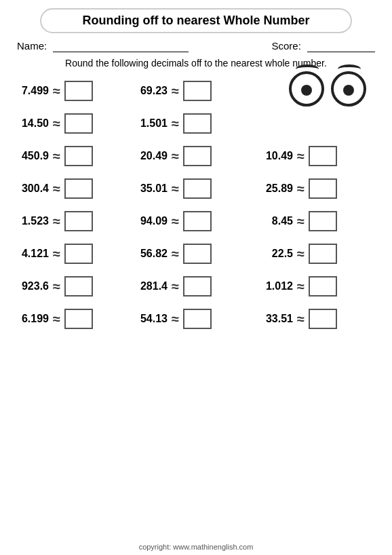 Image resolution: width=392 pixels, height=555 pixels. I want to click on problem: 1.012 ≈, so click(297, 286).